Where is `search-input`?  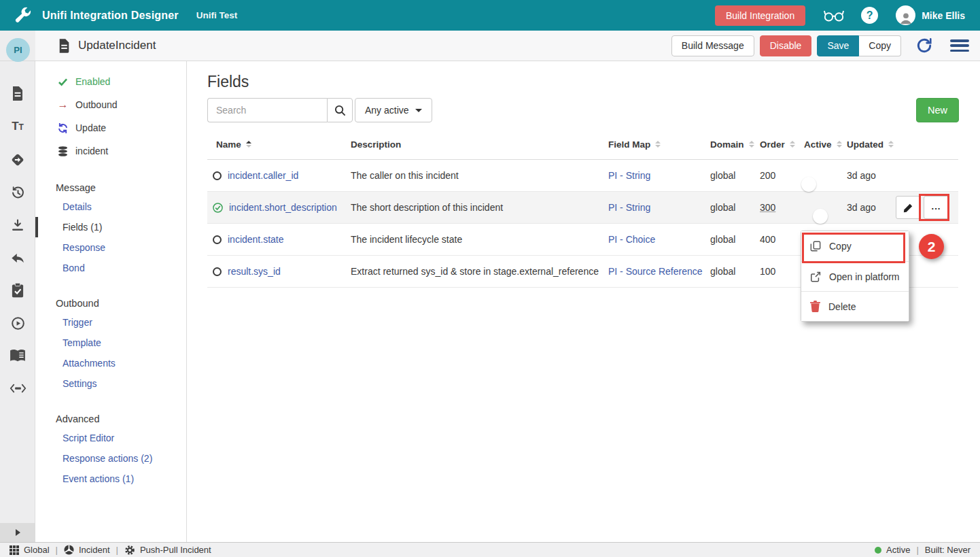
search-input is located at coordinates (267, 110).